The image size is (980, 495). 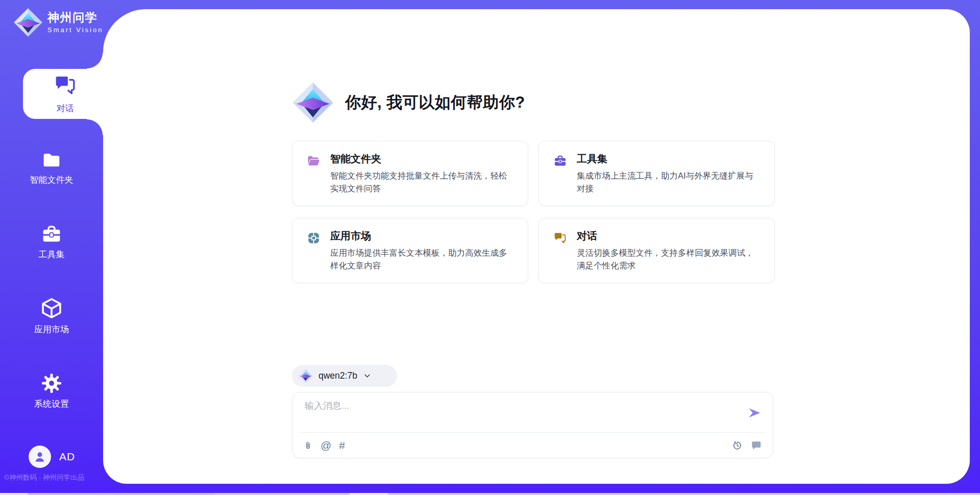 I want to click on user-initials: AD, so click(x=67, y=457).